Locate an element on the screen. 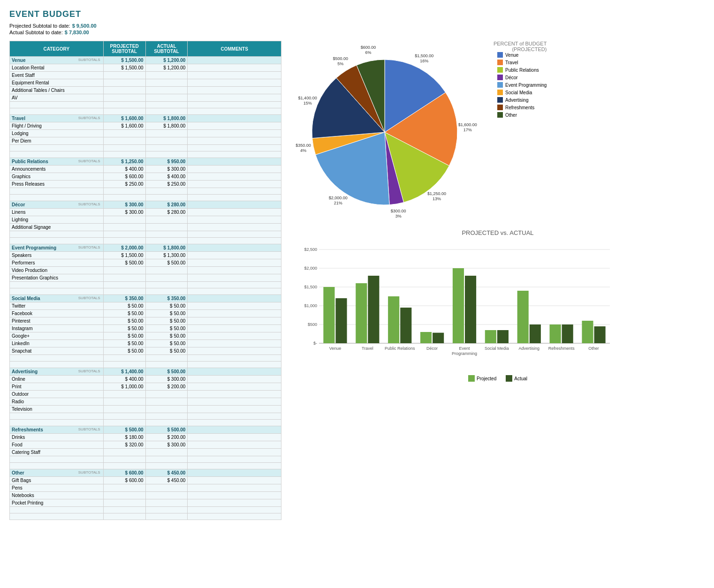  table-row: Other SUBTOTALS $ 600.00 $ 450.00 is located at coordinates (145, 473).